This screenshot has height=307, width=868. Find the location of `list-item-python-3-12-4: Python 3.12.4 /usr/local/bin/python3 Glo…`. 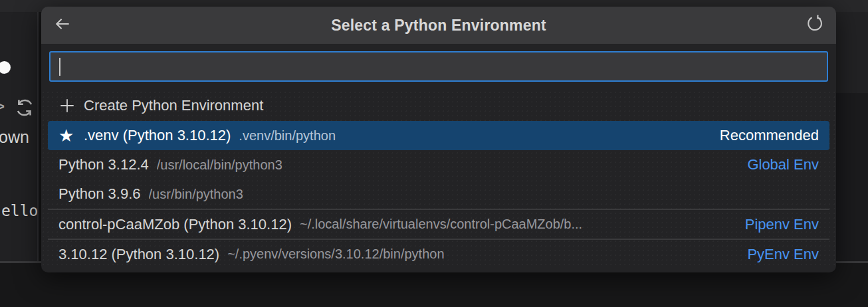

list-item-python-3-12-4: Python 3.12.4 /usr/local/bin/python3 Glo… is located at coordinates (439, 165).